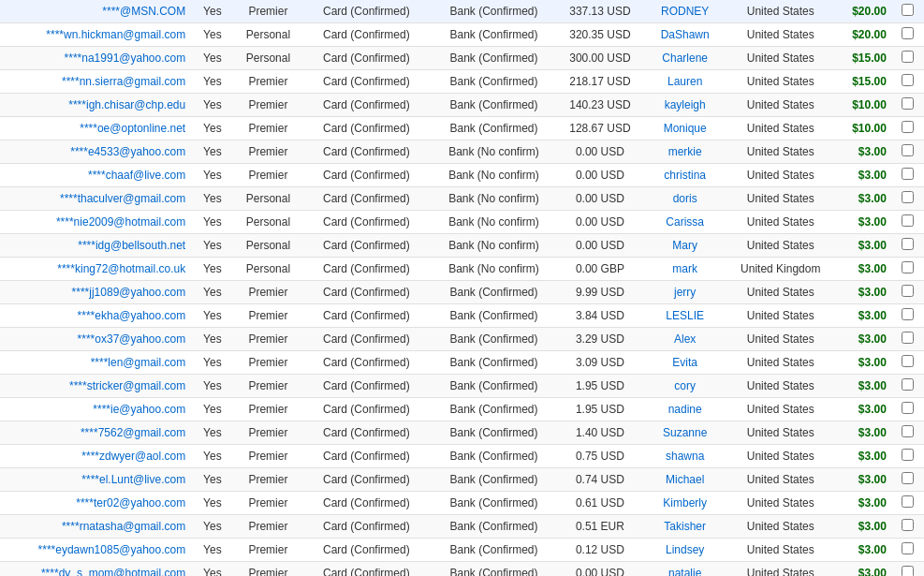 The height and width of the screenshot is (576, 924). I want to click on name-cell: Mary, so click(685, 245).